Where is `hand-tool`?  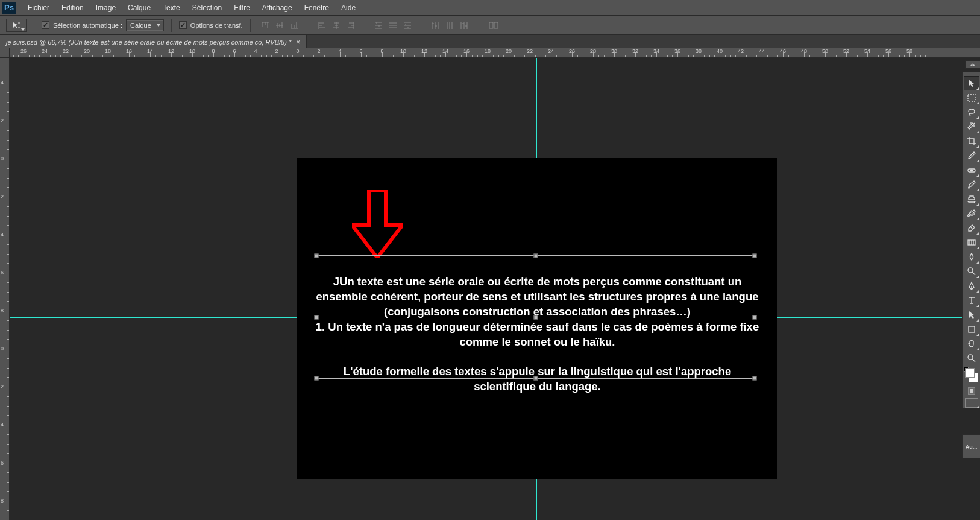 hand-tool is located at coordinates (972, 344).